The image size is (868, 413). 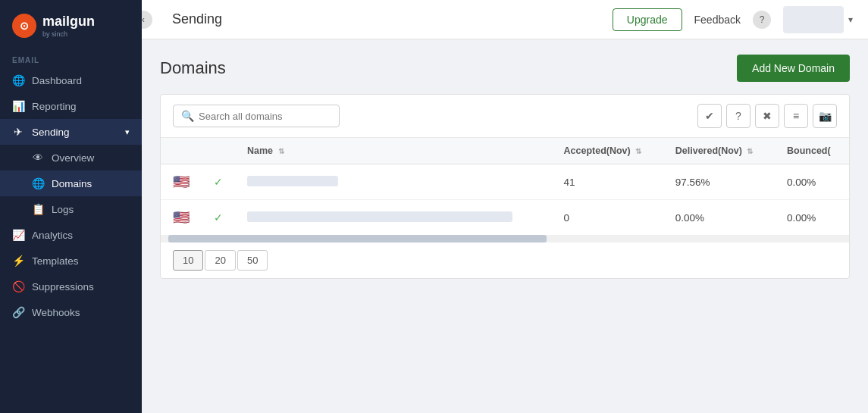 What do you see at coordinates (71, 183) in the screenshot?
I see `sidebar-item-domains: 🌐 Domains` at bounding box center [71, 183].